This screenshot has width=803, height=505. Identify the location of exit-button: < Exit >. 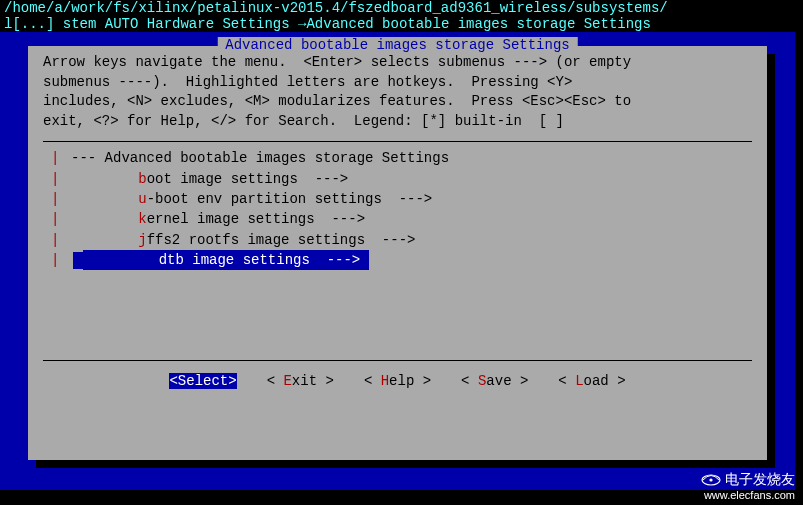
(300, 381).